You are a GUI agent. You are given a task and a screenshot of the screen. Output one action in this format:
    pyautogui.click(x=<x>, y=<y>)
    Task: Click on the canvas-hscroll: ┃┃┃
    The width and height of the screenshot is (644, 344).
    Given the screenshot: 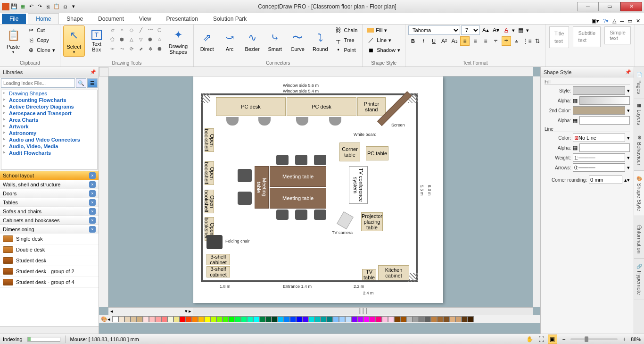 What is the action you would take?
    pyautogui.click(x=363, y=311)
    